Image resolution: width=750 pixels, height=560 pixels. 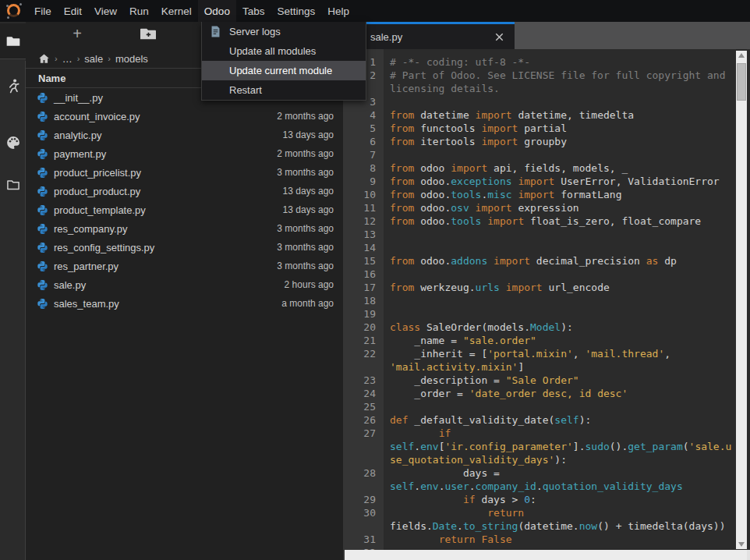 What do you see at coordinates (309, 210) in the screenshot?
I see `file-modified: 13 days ago` at bounding box center [309, 210].